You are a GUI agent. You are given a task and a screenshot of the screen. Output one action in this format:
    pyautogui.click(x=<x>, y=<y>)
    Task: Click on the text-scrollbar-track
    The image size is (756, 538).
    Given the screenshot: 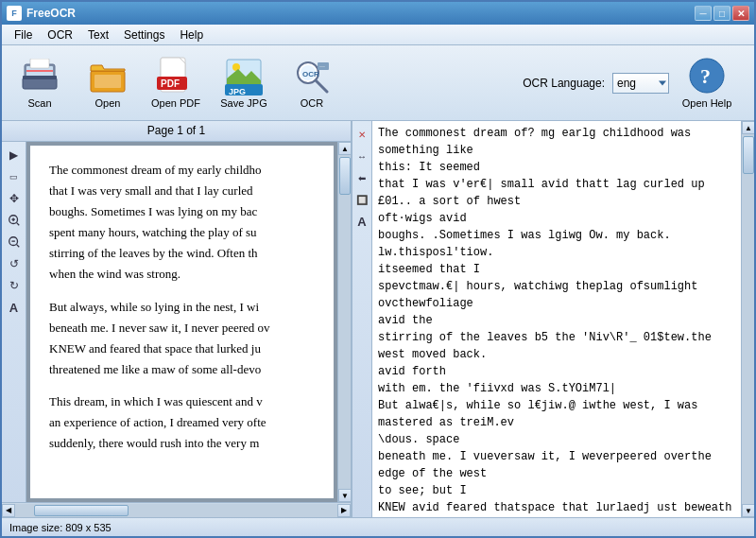 What is the action you would take?
    pyautogui.click(x=748, y=320)
    